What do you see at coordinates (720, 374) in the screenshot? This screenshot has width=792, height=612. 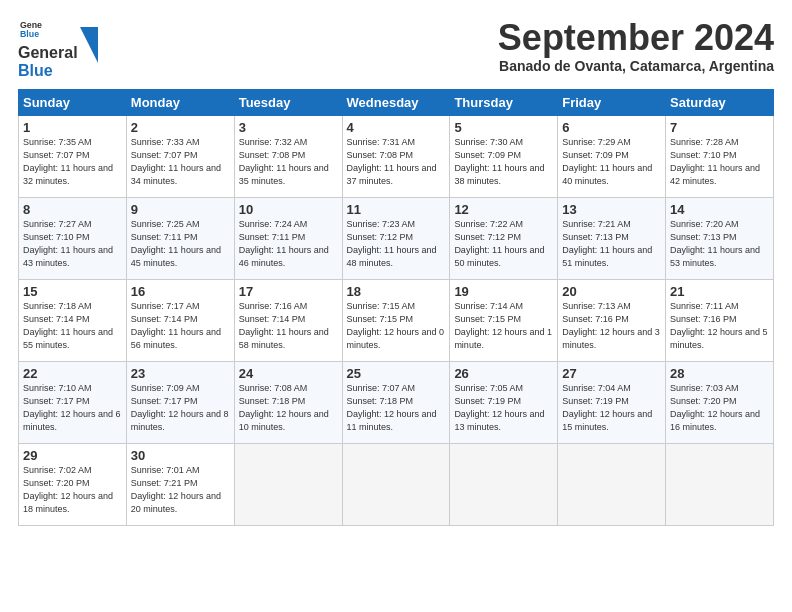 I see `day-number: 28` at bounding box center [720, 374].